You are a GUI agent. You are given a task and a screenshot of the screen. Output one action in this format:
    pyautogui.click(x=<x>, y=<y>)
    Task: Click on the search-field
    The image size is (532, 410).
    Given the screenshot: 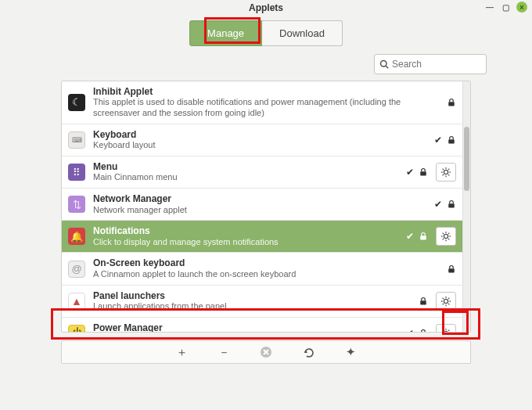 What is the action you would take?
    pyautogui.click(x=430, y=64)
    